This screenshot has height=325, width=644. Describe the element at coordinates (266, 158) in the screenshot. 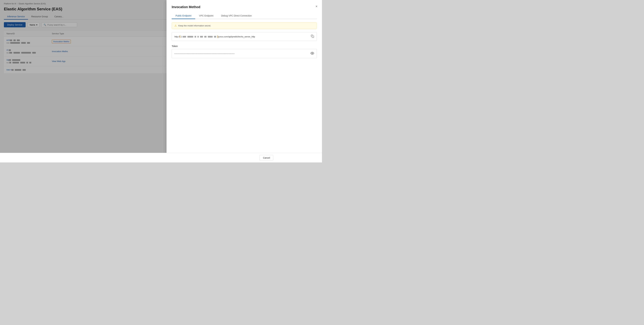

I see `bottom-cancel-button: Cancel` at that location.